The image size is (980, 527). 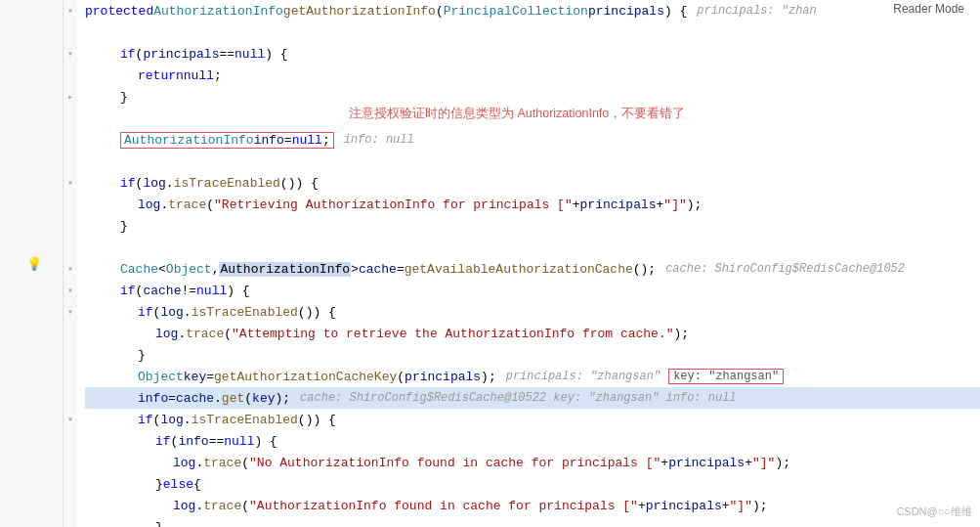 What do you see at coordinates (285, 270) in the screenshot?
I see `token-highlight: AuthorizationInfo` at bounding box center [285, 270].